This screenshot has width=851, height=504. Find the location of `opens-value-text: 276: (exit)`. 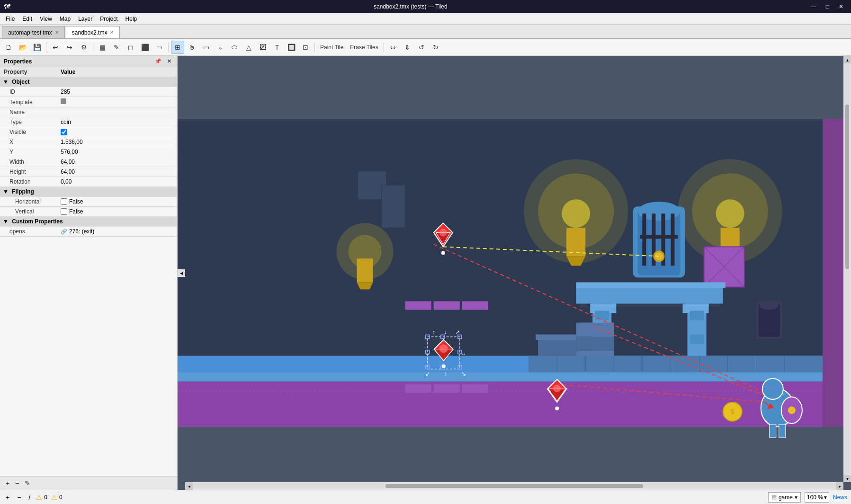

opens-value-text: 276: (exit) is located at coordinates (81, 231).